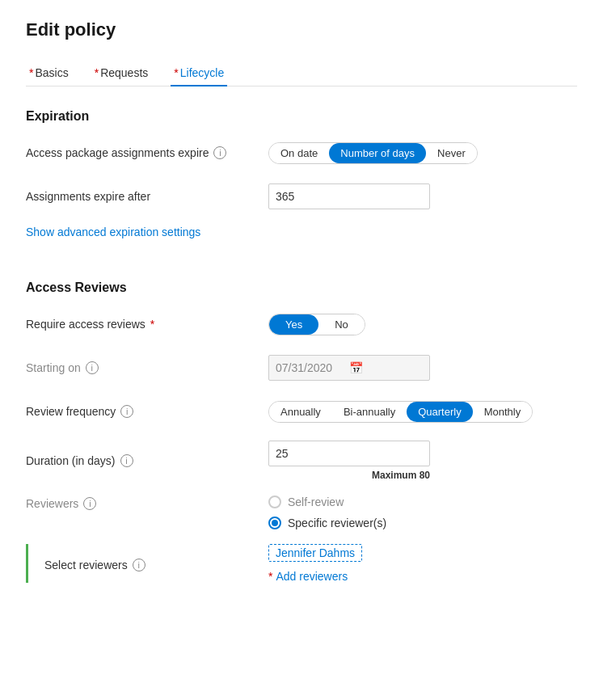 This screenshot has height=700, width=603. I want to click on quarterly-btn: Quarterly, so click(440, 412).